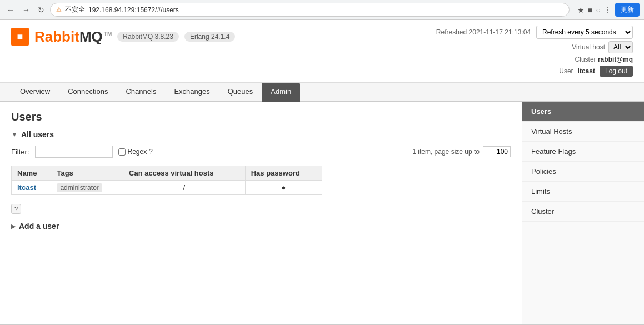 The width and height of the screenshot is (644, 325). What do you see at coordinates (79, 188) in the screenshot?
I see `user-tag-badge: administrator` at bounding box center [79, 188].